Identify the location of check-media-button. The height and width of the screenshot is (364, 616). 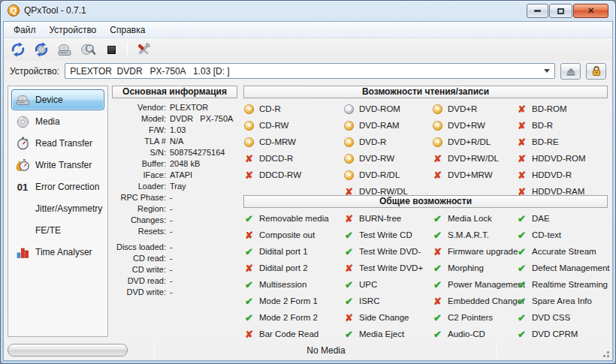
(88, 50).